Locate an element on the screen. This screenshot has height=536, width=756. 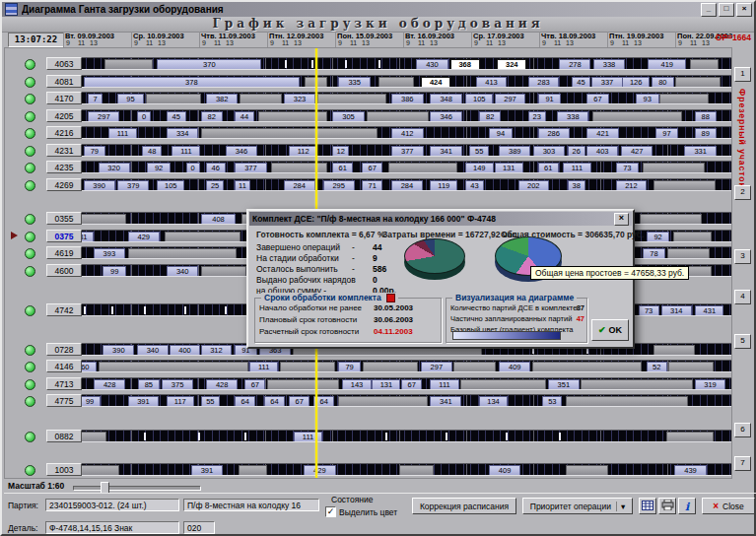
gantt-bar: 97 is located at coordinates (667, 134).